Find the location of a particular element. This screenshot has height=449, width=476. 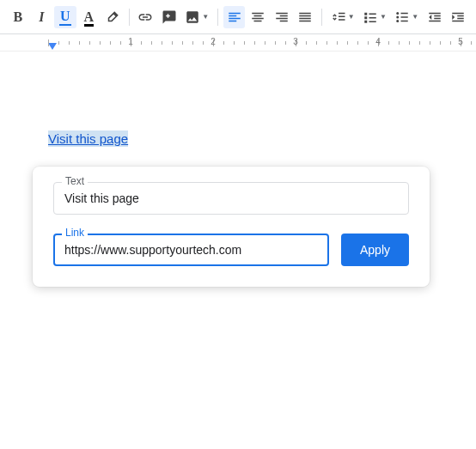

image-icon is located at coordinates (192, 17).